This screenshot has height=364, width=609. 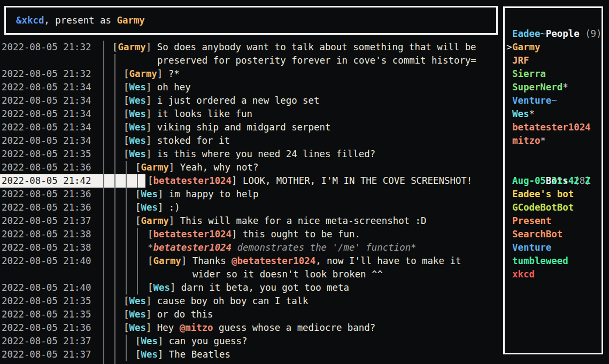 What do you see at coordinates (317, 47) in the screenshot?
I see `message-text: So does anybody want to talk about somet…` at bounding box center [317, 47].